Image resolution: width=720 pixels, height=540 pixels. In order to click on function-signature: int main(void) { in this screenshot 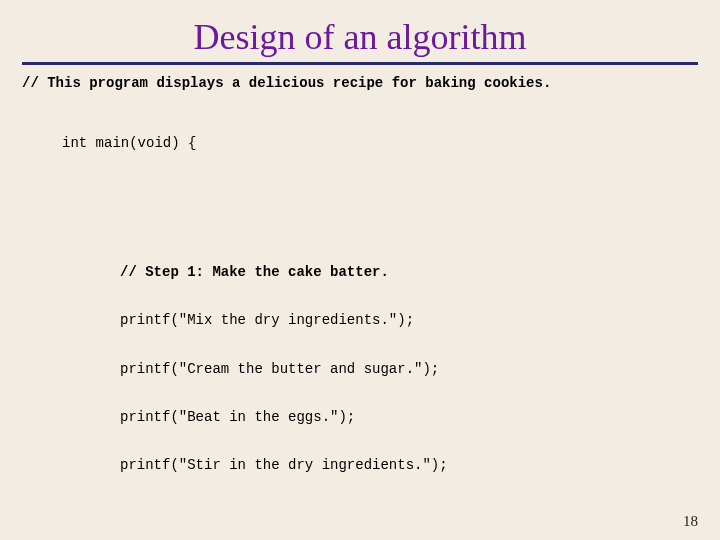, I will do `click(380, 143)`.